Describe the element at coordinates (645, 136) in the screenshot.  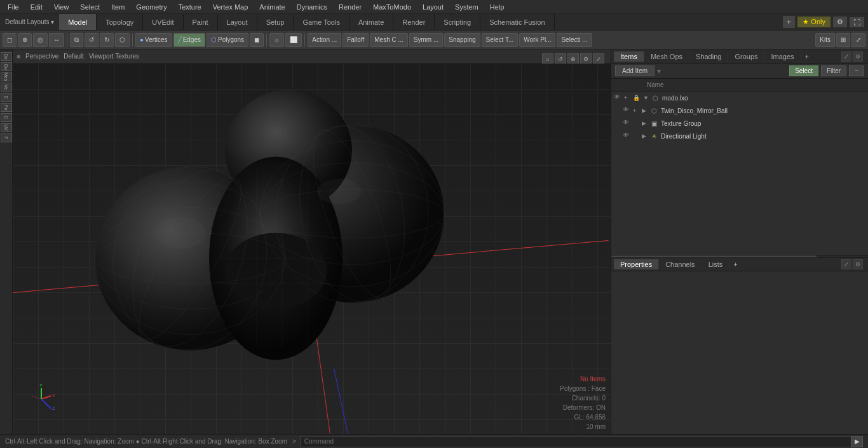
I see `expand-light: ▶` at that location.